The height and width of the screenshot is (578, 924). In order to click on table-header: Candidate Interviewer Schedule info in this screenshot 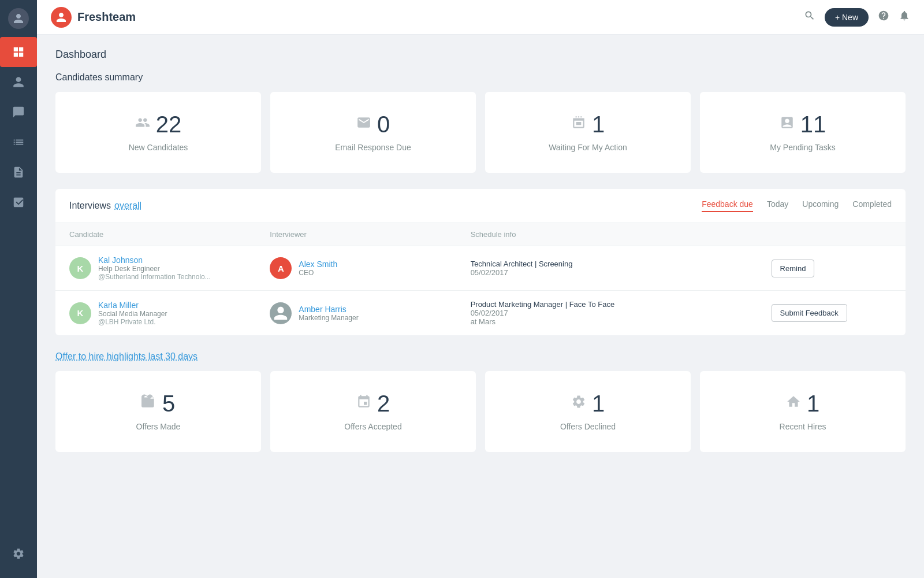, I will do `click(480, 235)`.